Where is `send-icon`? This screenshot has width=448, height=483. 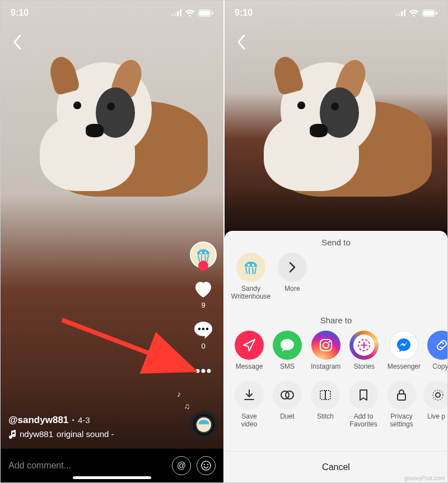
send-icon is located at coordinates (249, 345).